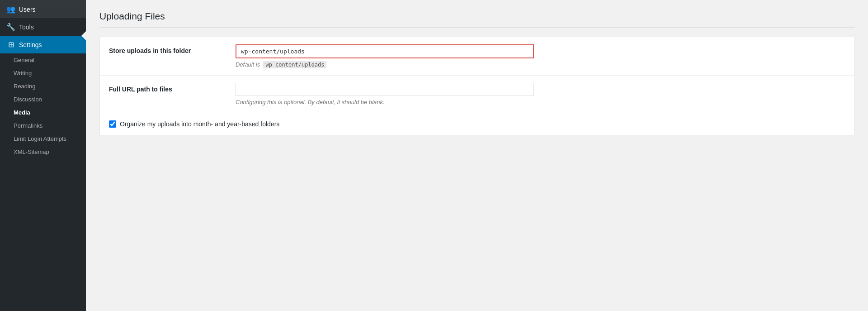 Image resolution: width=868 pixels, height=311 pixels. I want to click on full-url-hint: Configuring this is optional. By default…, so click(540, 102).